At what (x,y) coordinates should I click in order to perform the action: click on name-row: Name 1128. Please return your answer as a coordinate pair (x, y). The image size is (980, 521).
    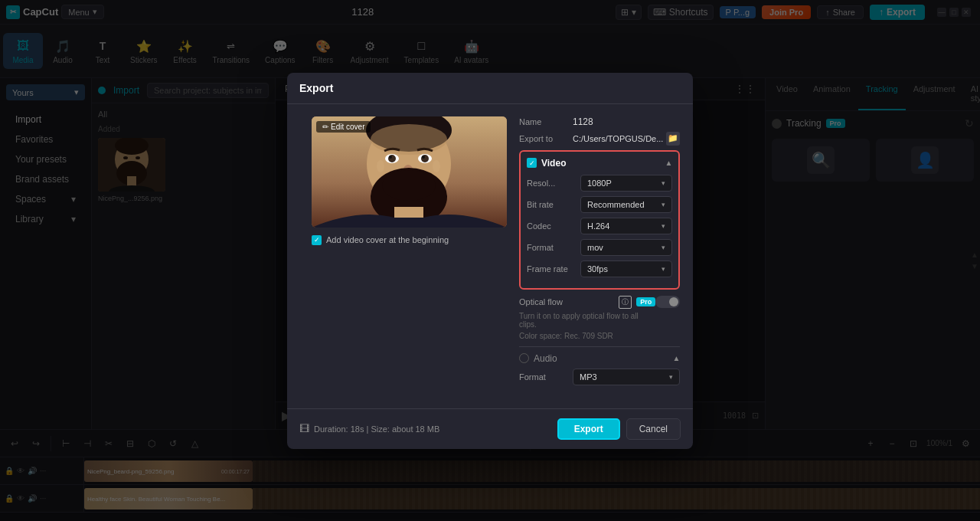
    Looking at the image, I should click on (599, 122).